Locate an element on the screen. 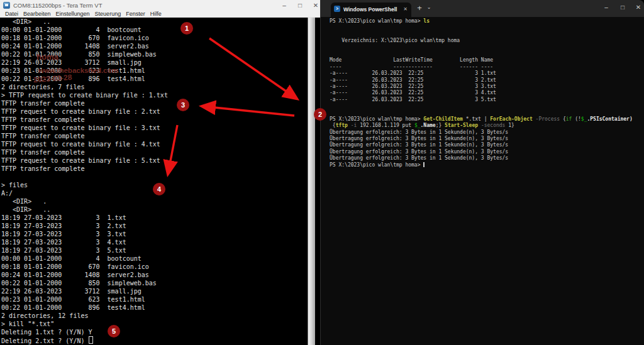  tab-title: Windows PowerShell is located at coordinates (370, 9).